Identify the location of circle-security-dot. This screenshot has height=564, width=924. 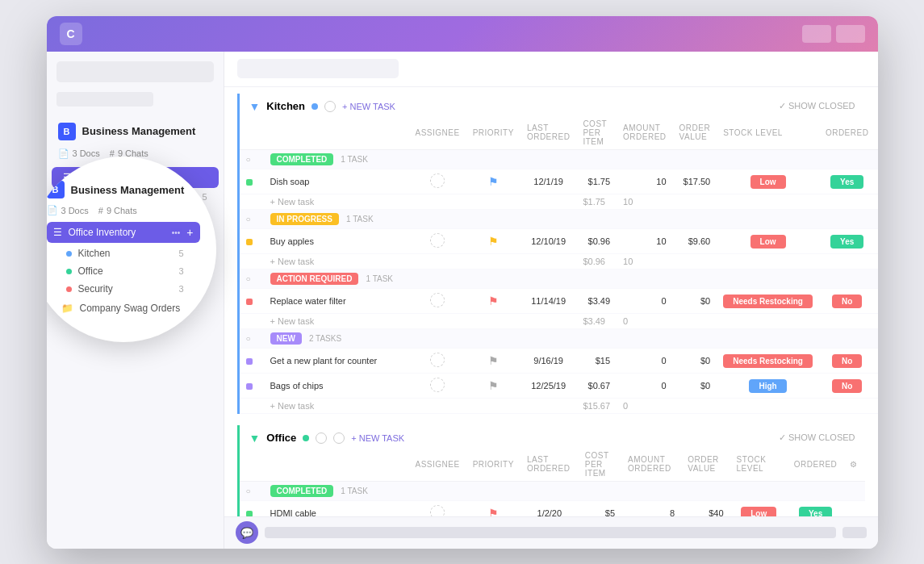
(69, 289).